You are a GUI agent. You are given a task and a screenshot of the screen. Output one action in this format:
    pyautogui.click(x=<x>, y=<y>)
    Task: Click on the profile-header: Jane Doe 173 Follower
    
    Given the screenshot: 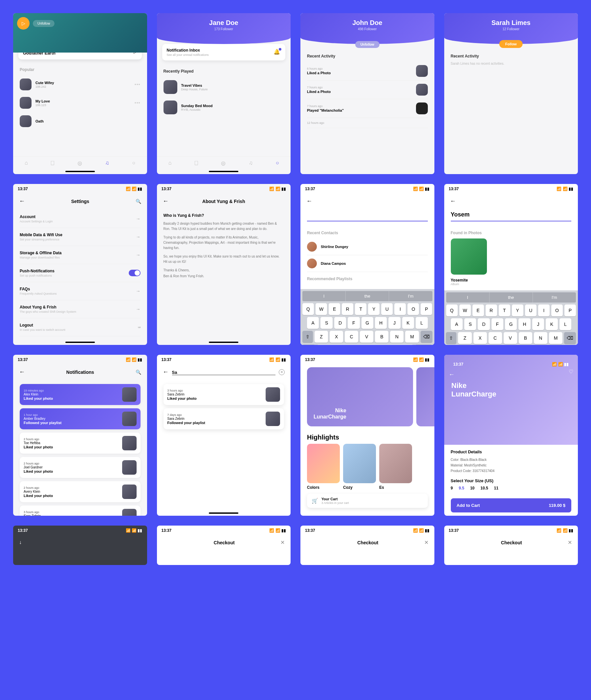 What is the action you would take?
    pyautogui.click(x=224, y=28)
    